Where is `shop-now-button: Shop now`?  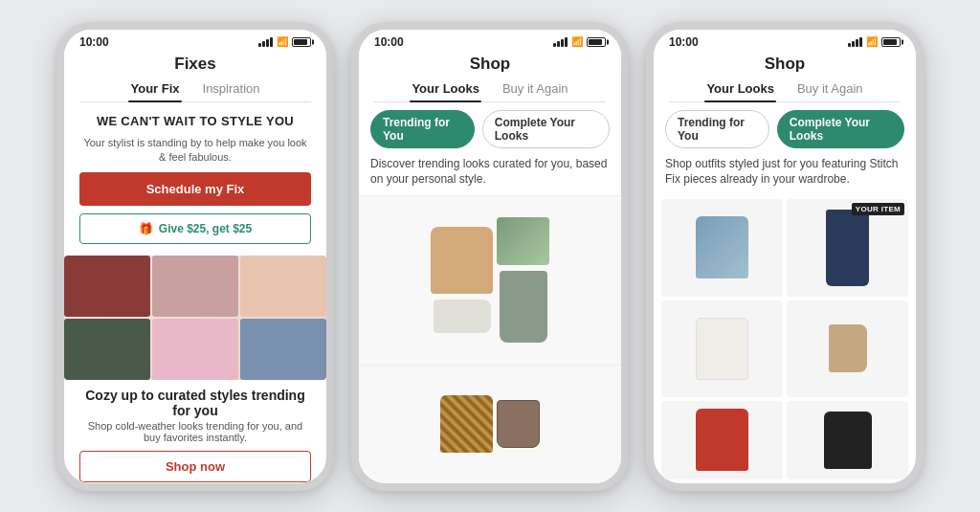
shop-now-button: Shop now is located at coordinates (195, 467).